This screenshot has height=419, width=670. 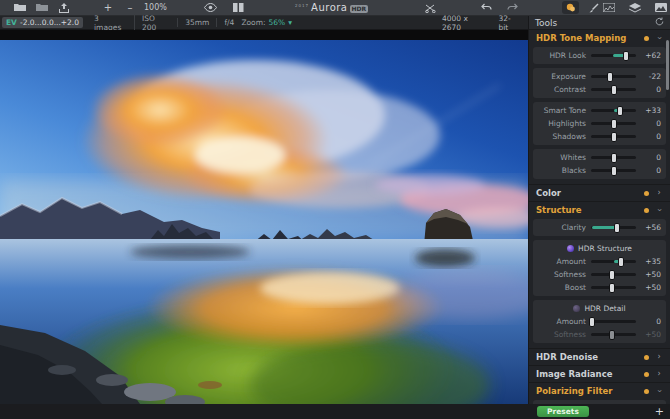 What do you see at coordinates (600, 193) in the screenshot?
I see `section-header-color: Color›` at bounding box center [600, 193].